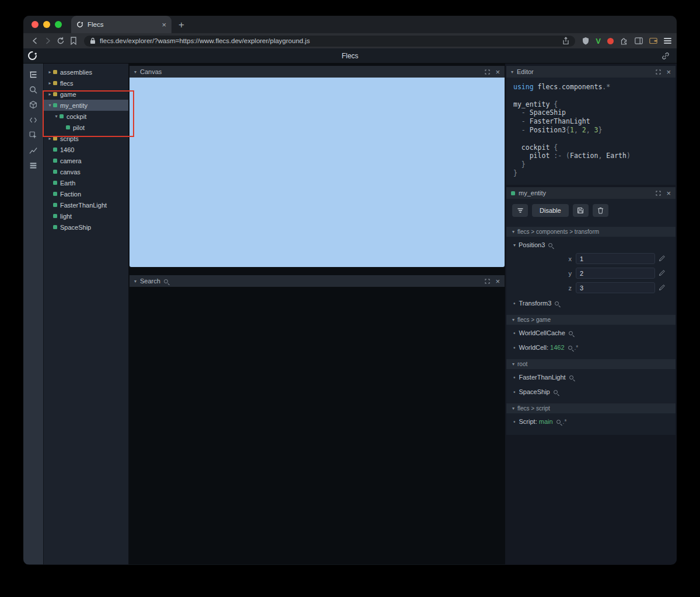  I want to click on zoom-window-button, so click(58, 24).